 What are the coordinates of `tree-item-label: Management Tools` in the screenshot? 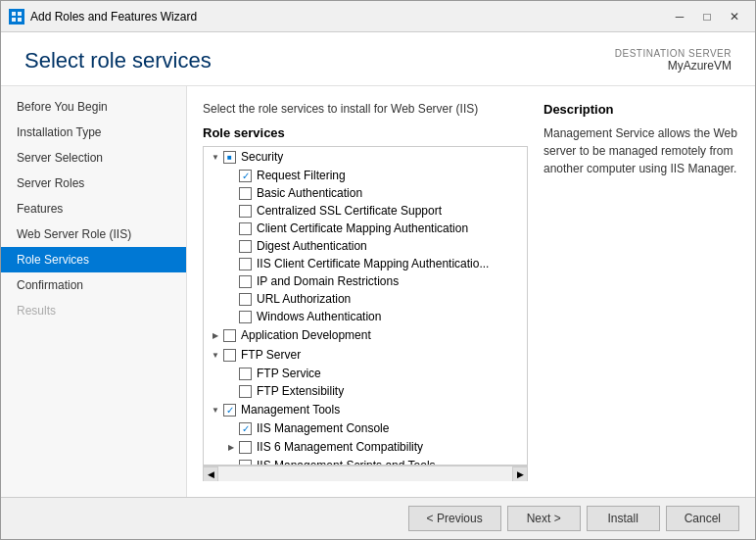 It's located at (290, 410).